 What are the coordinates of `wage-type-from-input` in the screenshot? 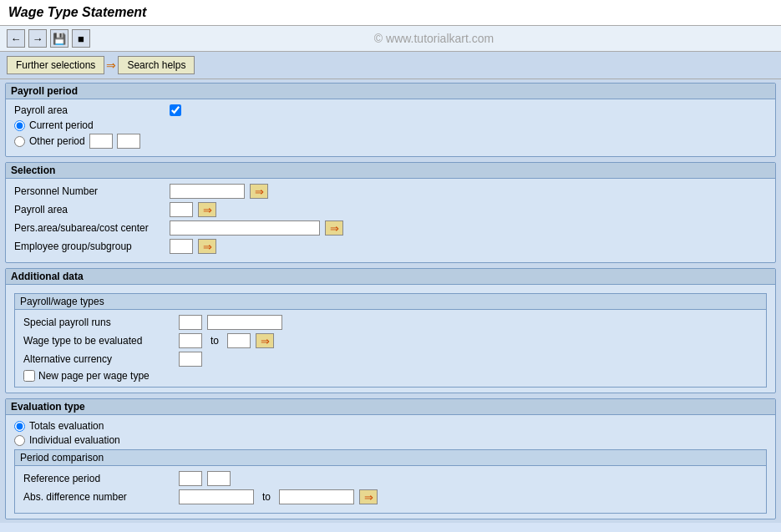 It's located at (190, 341).